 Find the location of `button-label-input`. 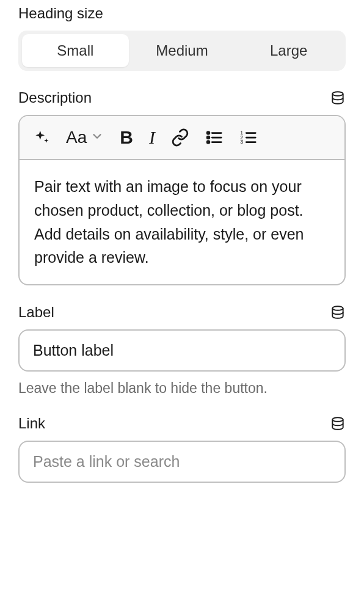

button-label-input is located at coordinates (182, 351).